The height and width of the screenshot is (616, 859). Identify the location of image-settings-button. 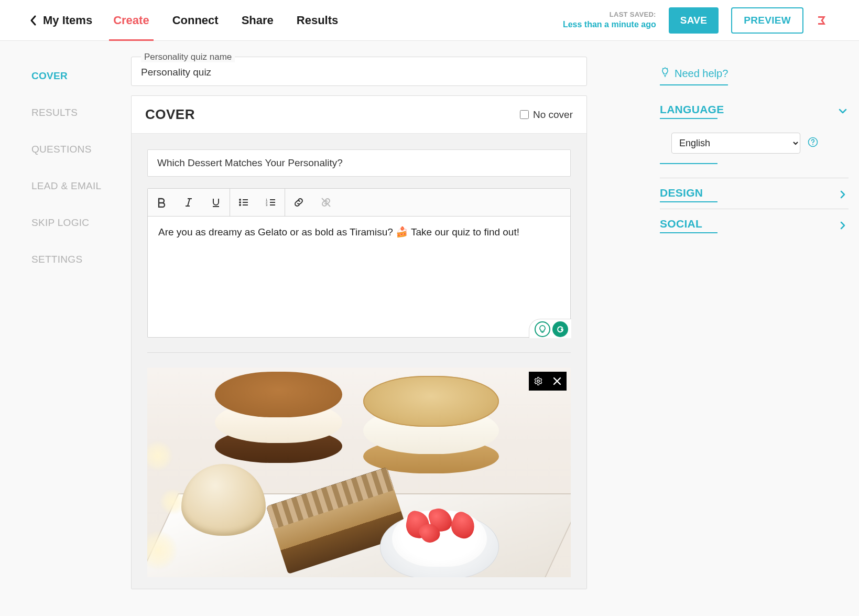
(538, 381).